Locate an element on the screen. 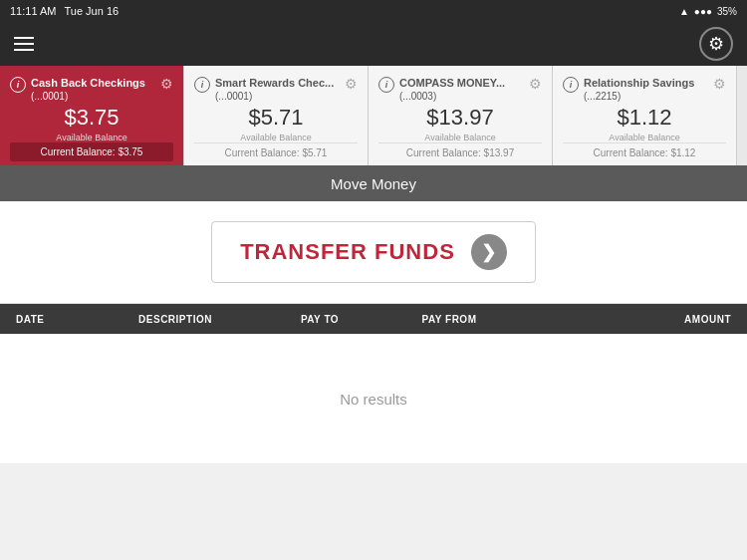 Image resolution: width=747 pixels, height=560 pixels. card-available-label-2: Available Balance is located at coordinates (460, 138).